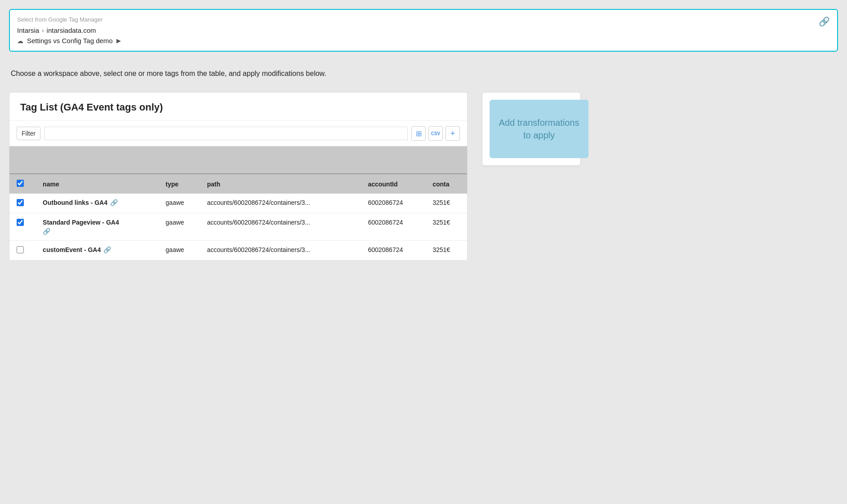 The height and width of the screenshot is (504, 847). Describe the element at coordinates (395, 251) in the screenshot. I see `row-3-accountid: 6002086724` at that location.